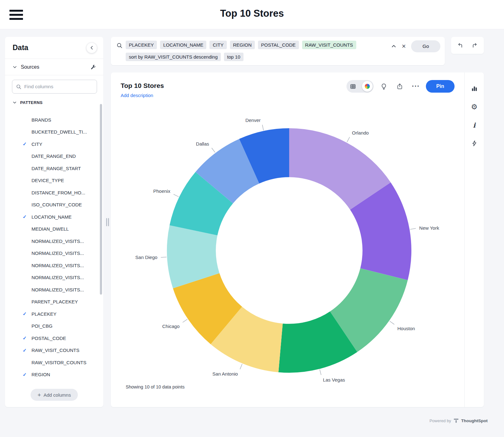 Image resolution: width=504 pixels, height=437 pixels. I want to click on column-label: MEDIAN_DWELL, so click(50, 229).